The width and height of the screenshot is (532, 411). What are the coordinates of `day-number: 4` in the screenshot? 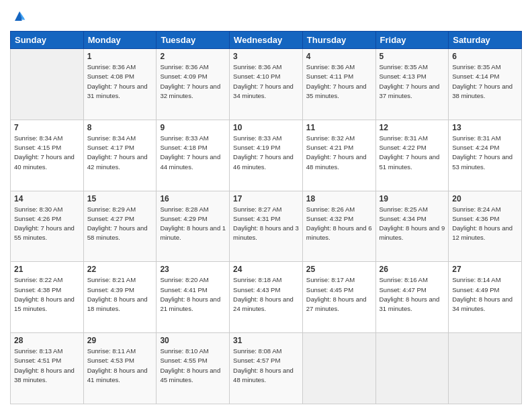 It's located at (339, 56).